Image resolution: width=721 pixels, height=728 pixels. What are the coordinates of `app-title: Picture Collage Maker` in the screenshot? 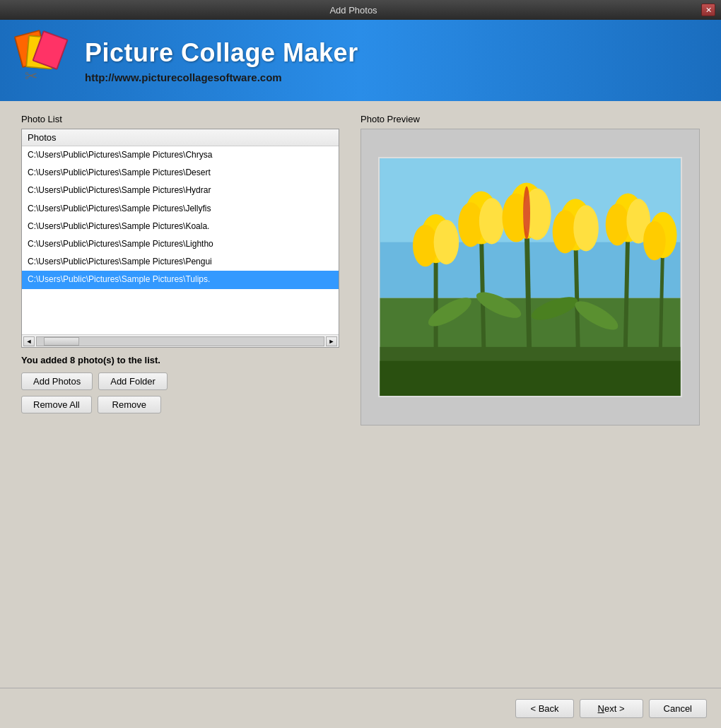 It's located at (222, 53).